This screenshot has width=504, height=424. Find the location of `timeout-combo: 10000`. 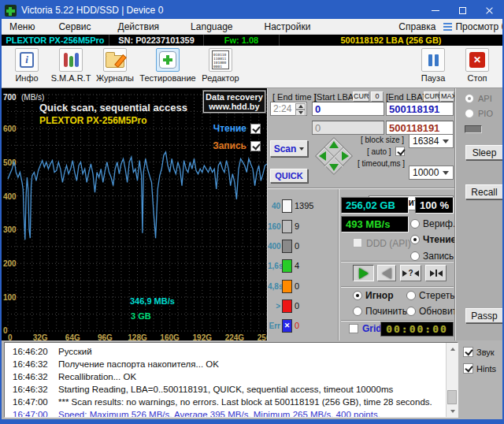

timeout-combo: 10000 is located at coordinates (432, 173).